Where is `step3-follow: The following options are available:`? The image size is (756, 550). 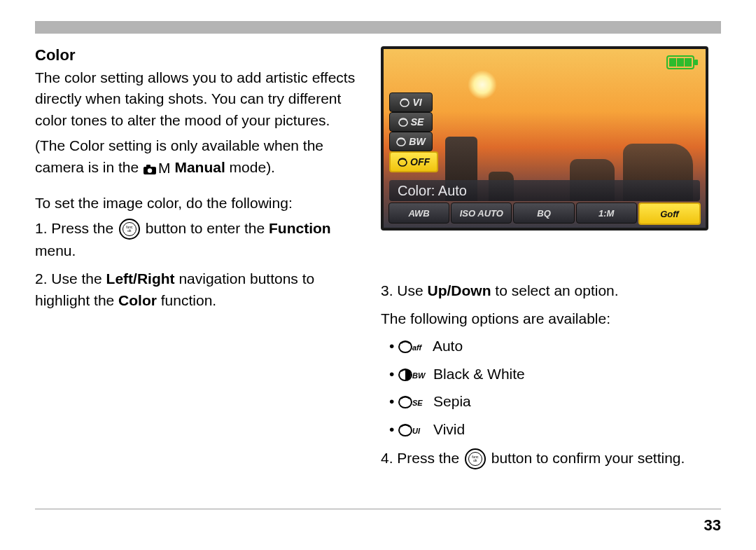
step3-follow: The following options are available: is located at coordinates (551, 319).